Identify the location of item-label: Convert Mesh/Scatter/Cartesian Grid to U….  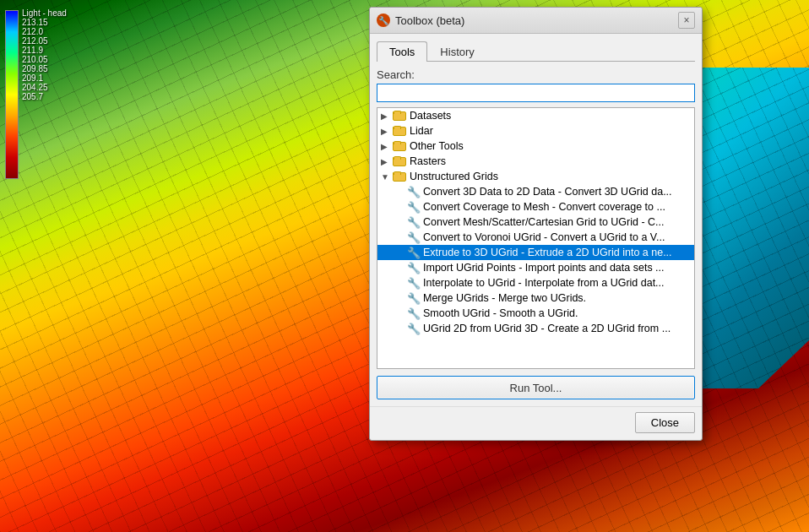
(544, 222).